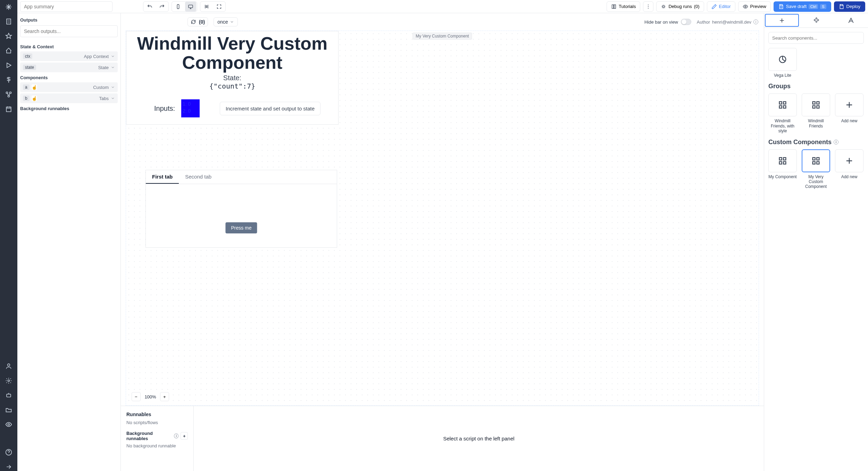 This screenshot has width=868, height=471. I want to click on redo-button, so click(162, 7).